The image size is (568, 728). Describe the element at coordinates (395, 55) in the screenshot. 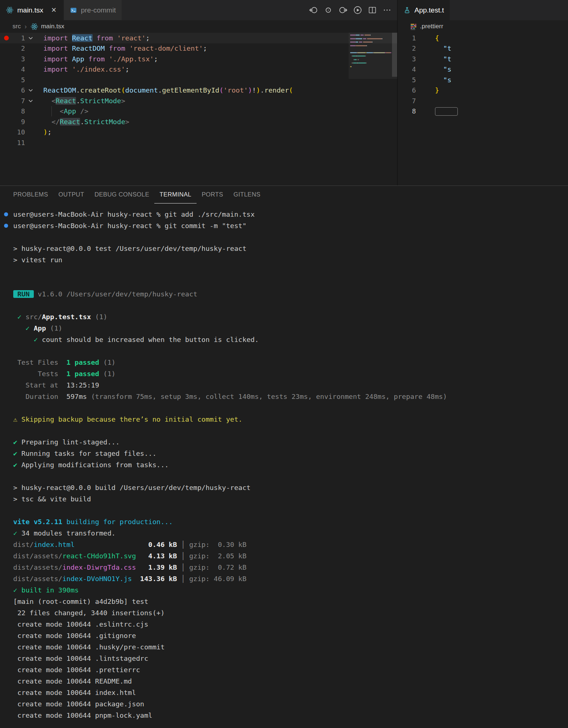

I see `scrollbar-thumb` at that location.